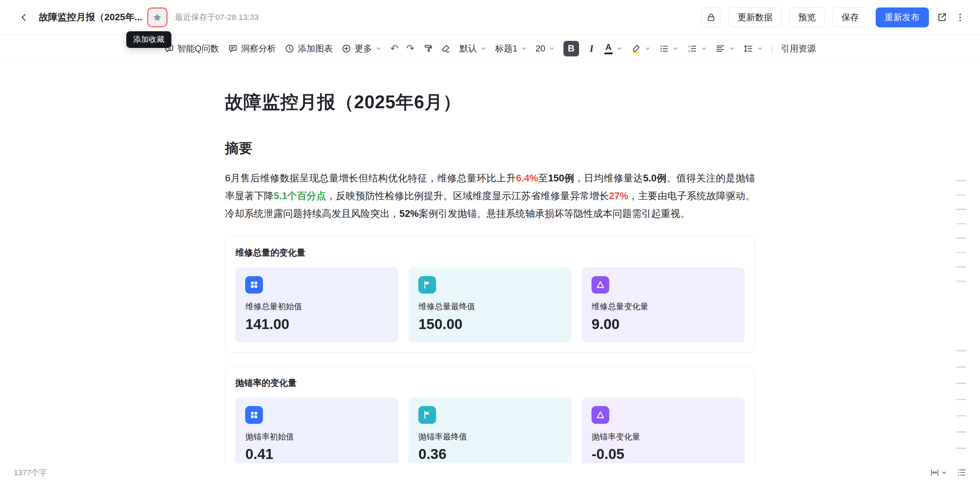 Image resolution: width=980 pixels, height=482 pixels. I want to click on text-segment: 52%, so click(409, 214).